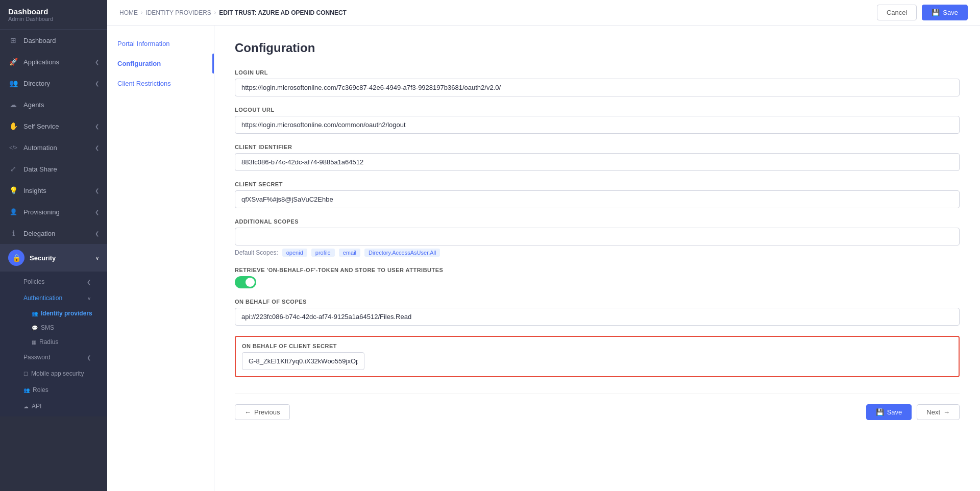 Image resolution: width=980 pixels, height=491 pixels. Describe the element at coordinates (597, 278) in the screenshot. I see `retrieve-token-group: RETRIEVE 'ON-BEHALF-OF'-TOKEN AND STORE …` at that location.